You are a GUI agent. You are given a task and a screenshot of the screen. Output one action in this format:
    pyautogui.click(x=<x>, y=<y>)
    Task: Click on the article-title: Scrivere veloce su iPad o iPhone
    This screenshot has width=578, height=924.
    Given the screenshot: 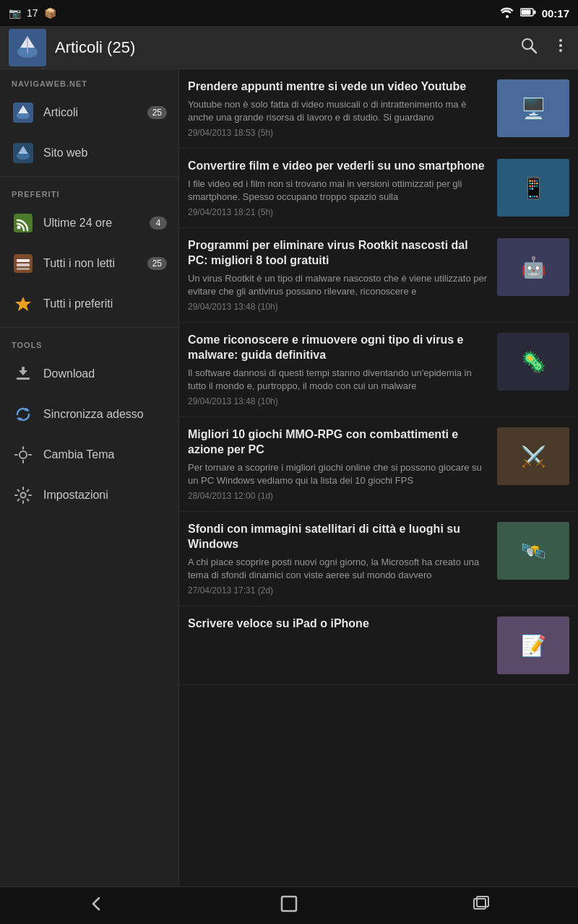 What is the action you would take?
    pyautogui.click(x=339, y=624)
    